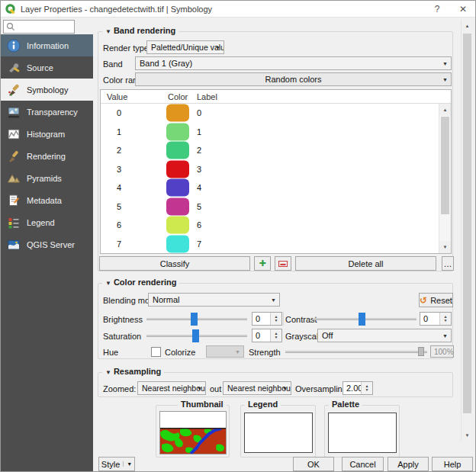 This screenshot has width=476, height=472. I want to click on brightness-spinbox: 0 ▲▼, so click(267, 319).